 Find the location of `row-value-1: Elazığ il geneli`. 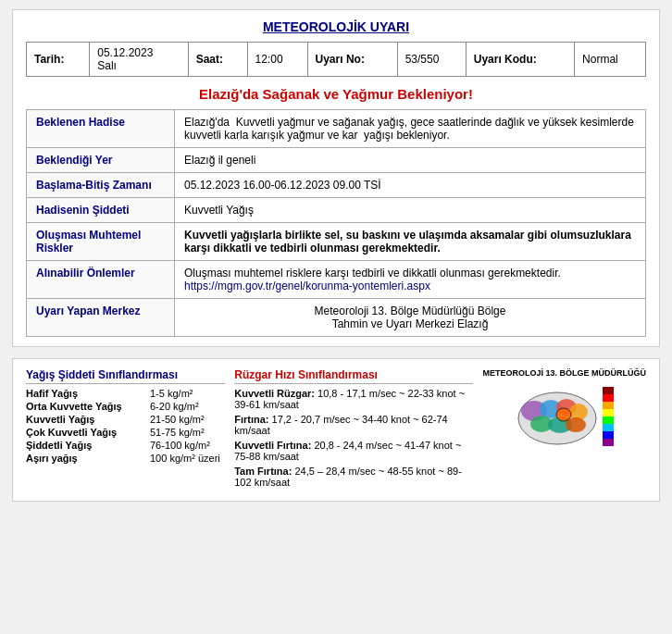

row-value-1: Elazığ il geneli is located at coordinates (411, 161).